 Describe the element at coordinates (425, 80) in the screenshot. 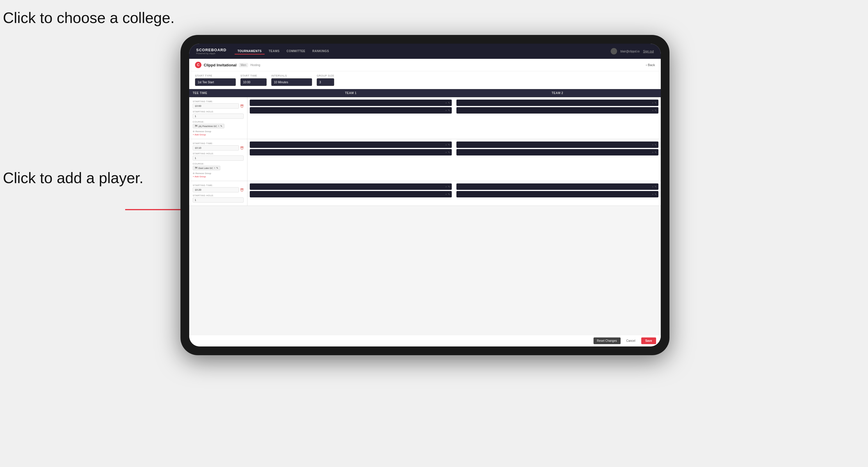

I see `form-row: Start Type 1st Tee Start Shotgun Start S…` at that location.